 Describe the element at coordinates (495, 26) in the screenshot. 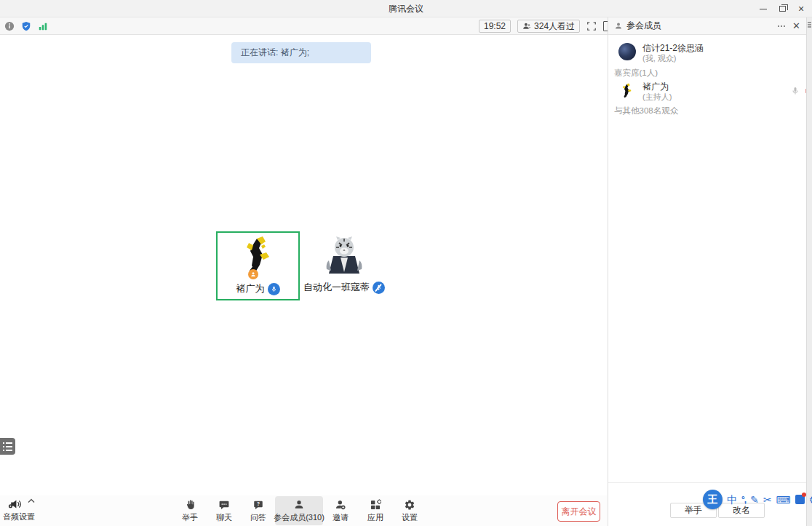

I see `meeting-timer: 19:52` at that location.